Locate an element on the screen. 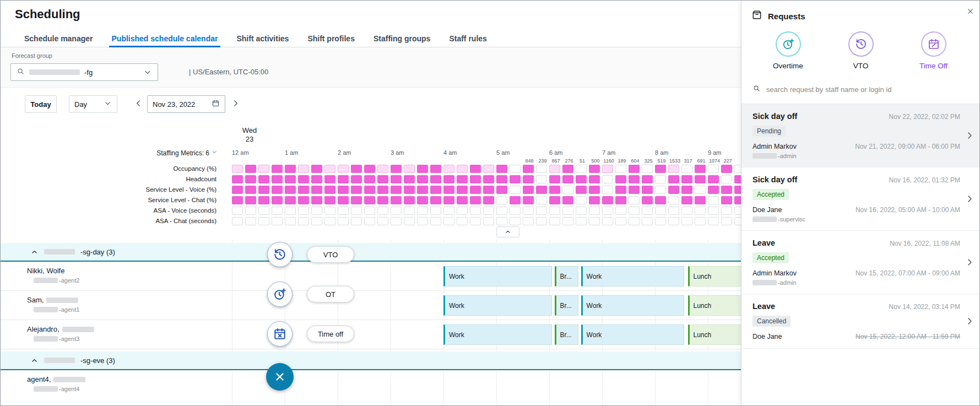 This screenshot has width=980, height=406. time-off-fab-label: Time off is located at coordinates (331, 334).